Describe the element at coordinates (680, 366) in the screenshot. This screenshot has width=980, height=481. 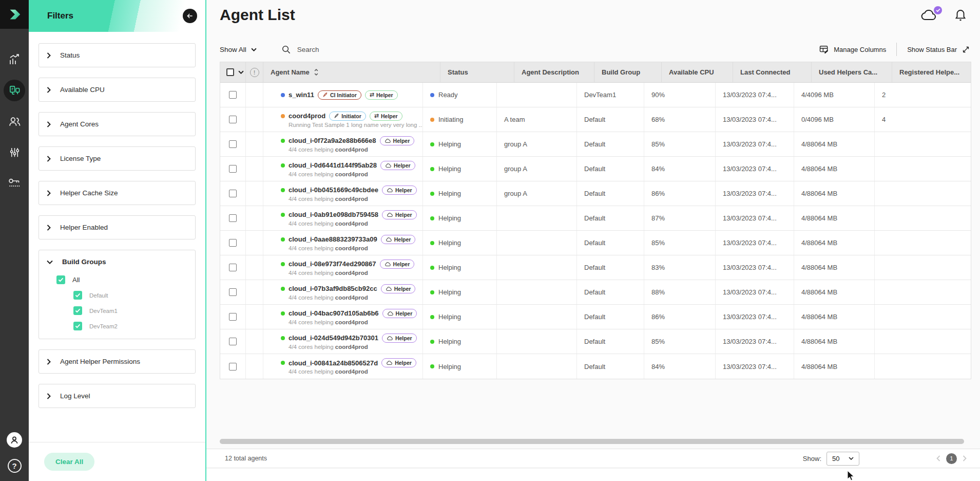
I see `available-cpu-cell: 84%` at that location.